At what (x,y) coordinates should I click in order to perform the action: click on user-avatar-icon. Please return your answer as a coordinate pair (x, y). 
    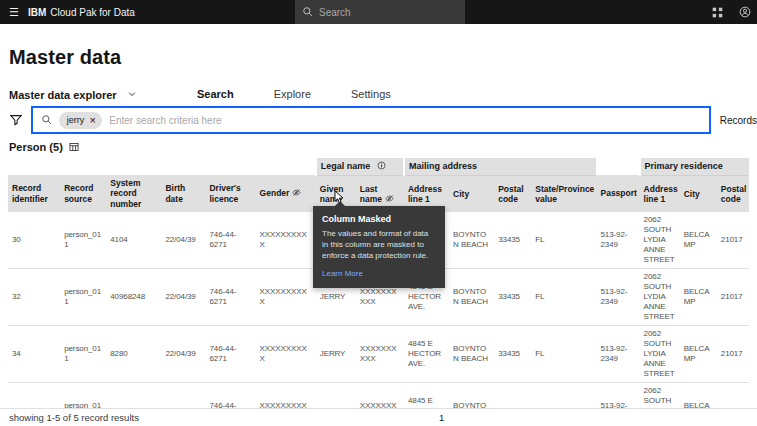
    Looking at the image, I should click on (745, 12).